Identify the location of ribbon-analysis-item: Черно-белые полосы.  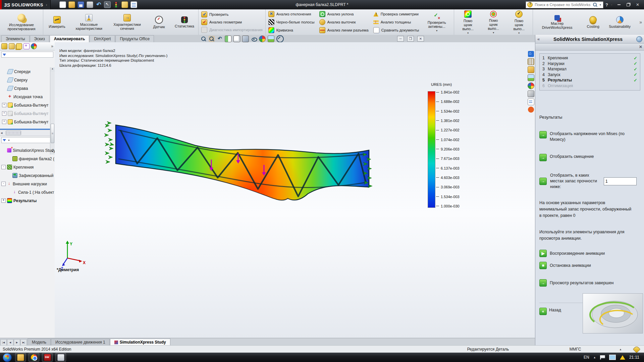
(291, 22).